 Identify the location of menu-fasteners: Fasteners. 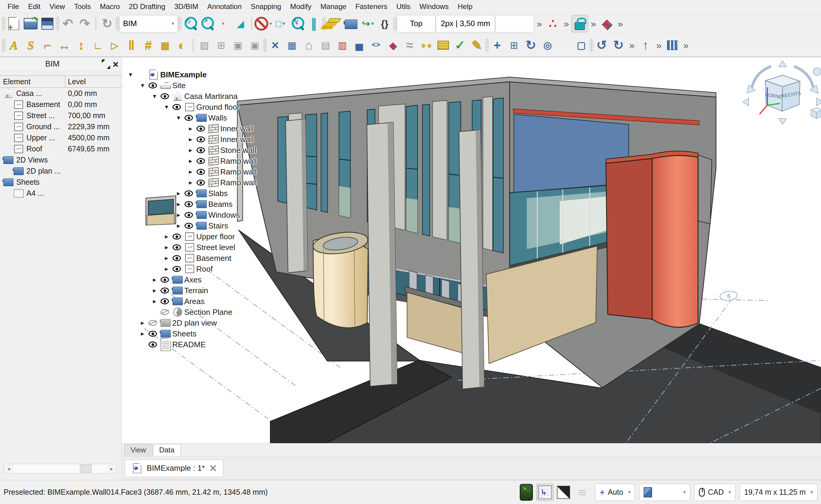
(372, 7).